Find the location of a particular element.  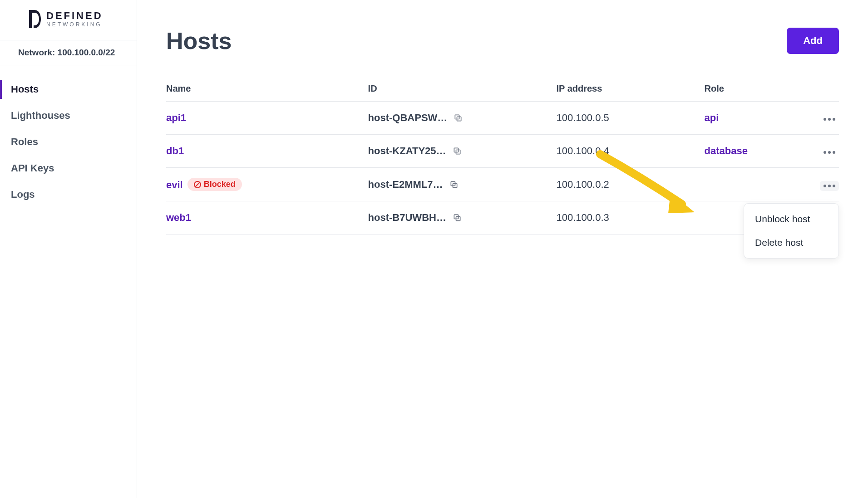

sidebar-item-lighthouses: Lighthouses is located at coordinates (68, 116).